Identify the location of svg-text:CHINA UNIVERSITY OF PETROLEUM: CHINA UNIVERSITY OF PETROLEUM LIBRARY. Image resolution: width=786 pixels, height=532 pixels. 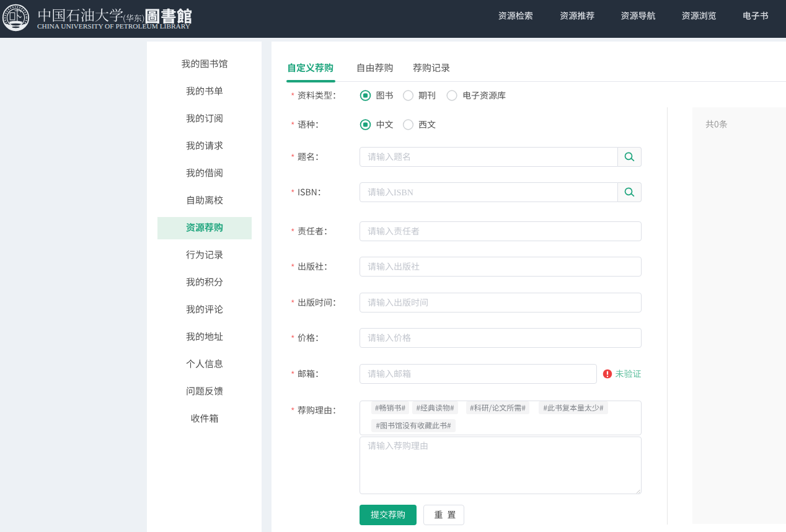
(114, 26).